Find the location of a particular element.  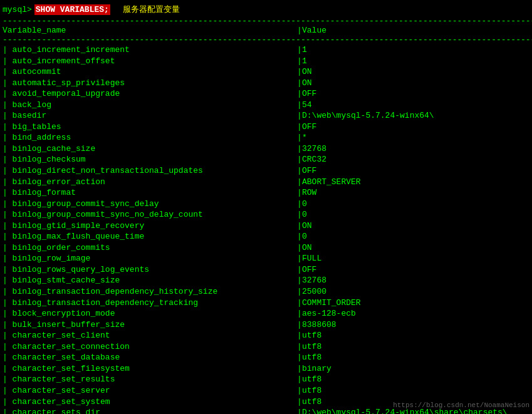

table-row: | binlog_format | ROW is located at coordinates (266, 193).